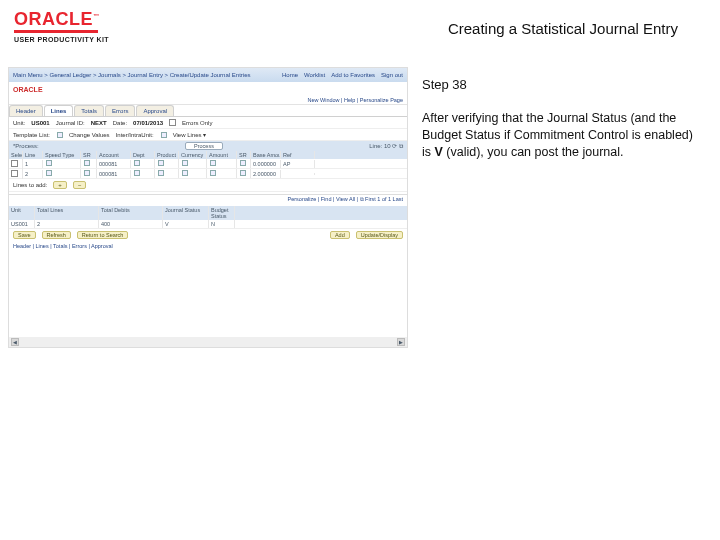 Image resolution: width=720 pixels, height=540 pixels. What do you see at coordinates (186, 213) in the screenshot?
I see `tcol-jstatus: Journal Status` at bounding box center [186, 213].